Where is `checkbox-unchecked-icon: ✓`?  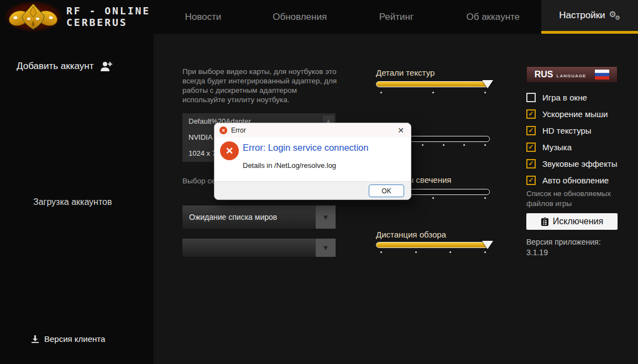 checkbox-unchecked-icon: ✓ is located at coordinates (531, 97).